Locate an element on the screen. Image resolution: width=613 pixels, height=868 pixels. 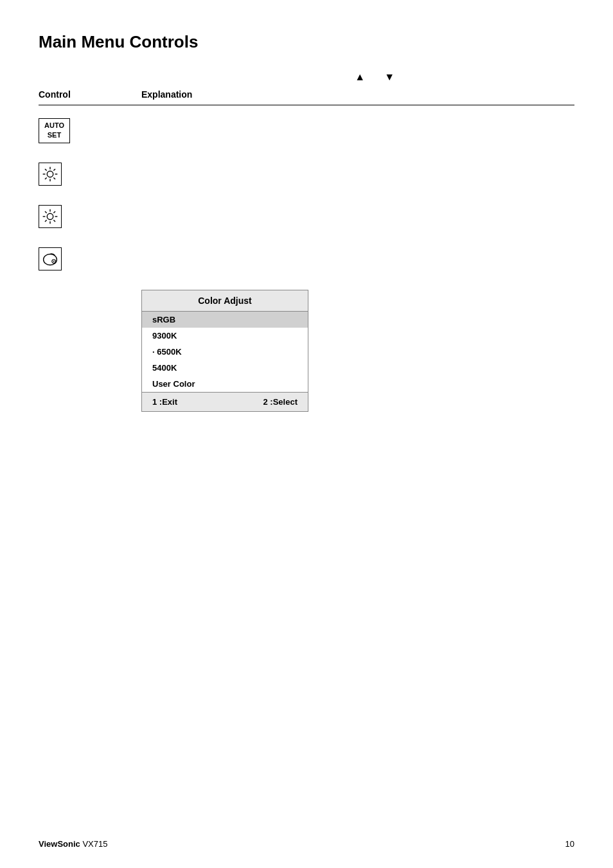
up-arrow: ▲ is located at coordinates (360, 77).